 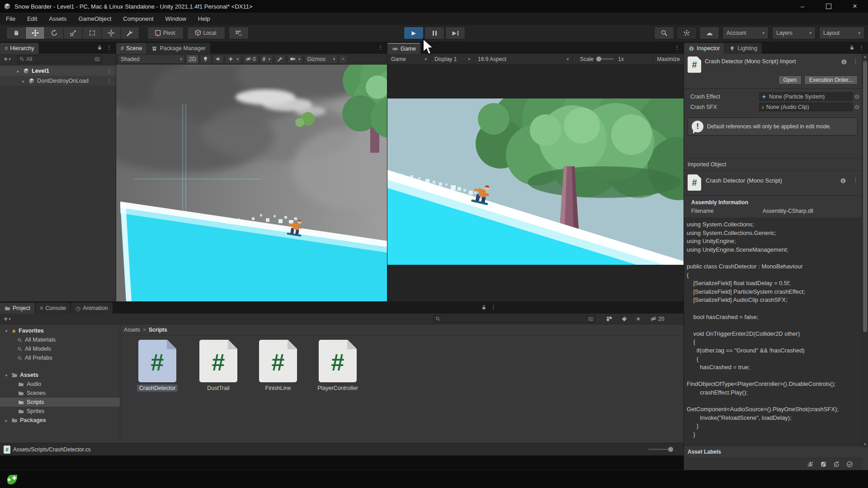 I want to click on display-dropdown: Display 1▾, so click(x=453, y=59).